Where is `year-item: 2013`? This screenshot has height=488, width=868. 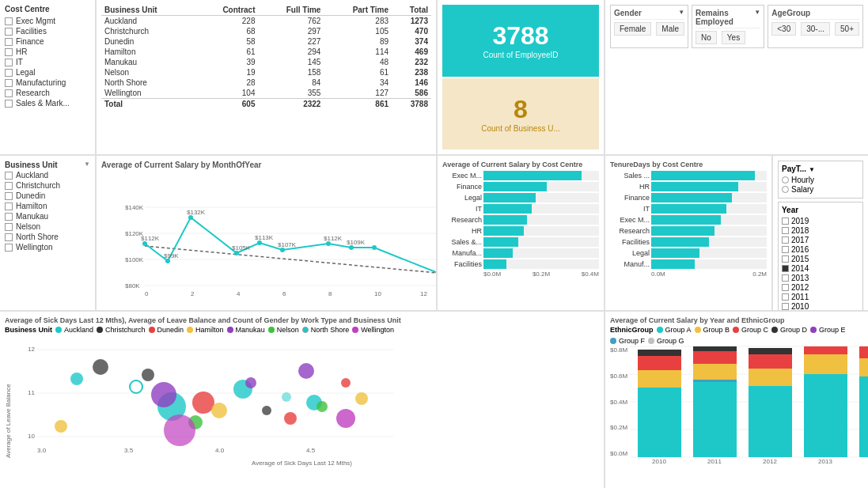
year-item: 2013 is located at coordinates (821, 278).